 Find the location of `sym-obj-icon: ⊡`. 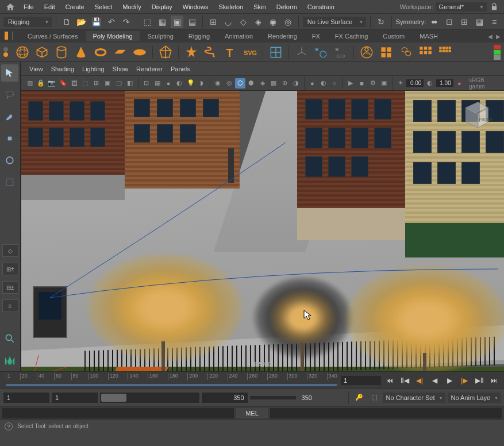

sym-obj-icon: ⊡ is located at coordinates (449, 22).